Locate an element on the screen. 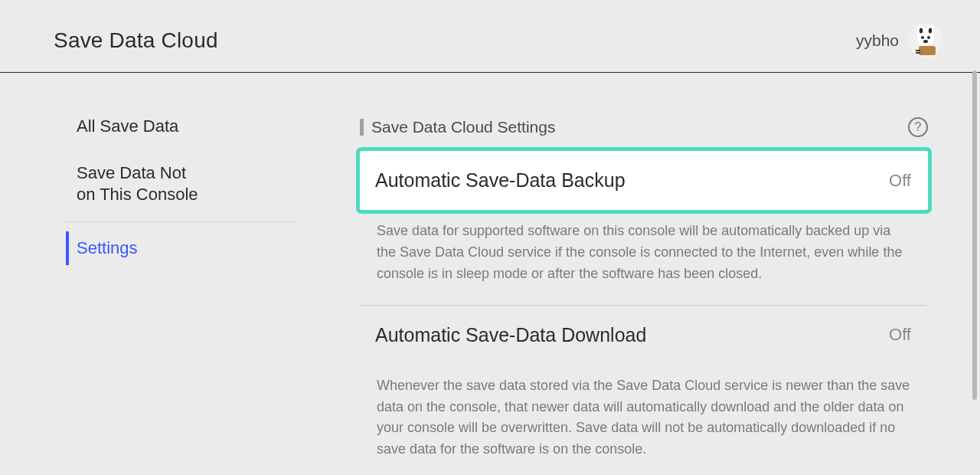  help-icon: ? is located at coordinates (918, 127).